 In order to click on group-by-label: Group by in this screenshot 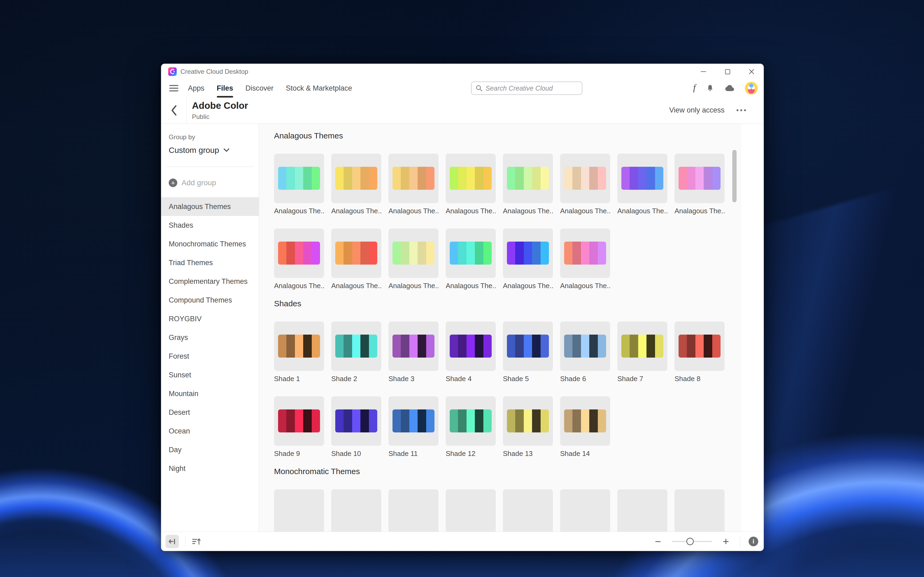, I will do `click(210, 137)`.